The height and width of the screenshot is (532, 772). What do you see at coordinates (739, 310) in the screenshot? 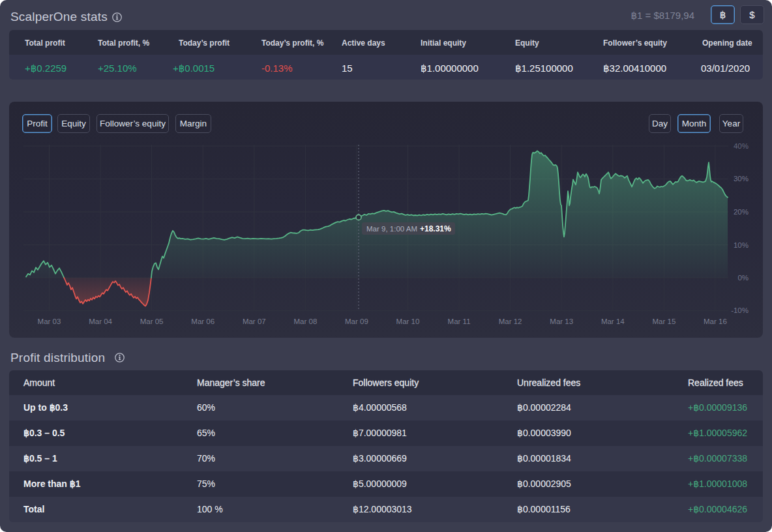
I see `svg-text: -10%` at bounding box center [739, 310].